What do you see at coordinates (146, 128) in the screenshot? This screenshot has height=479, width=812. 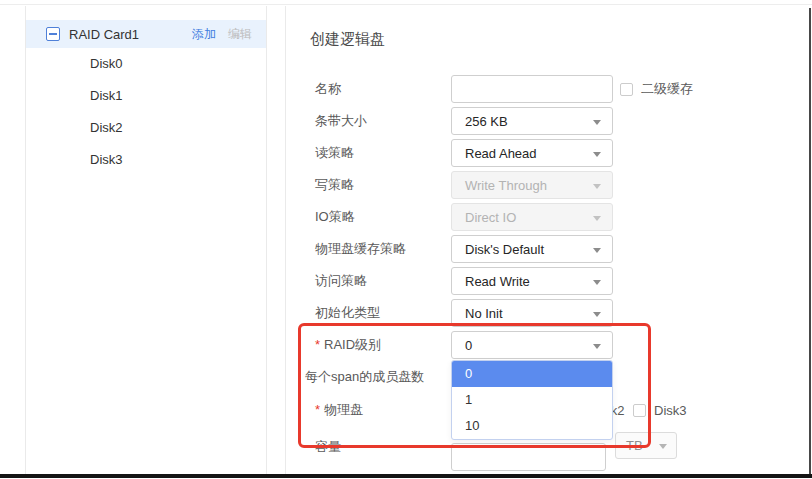 I see `tree-node-disk2: Disk2` at bounding box center [146, 128].